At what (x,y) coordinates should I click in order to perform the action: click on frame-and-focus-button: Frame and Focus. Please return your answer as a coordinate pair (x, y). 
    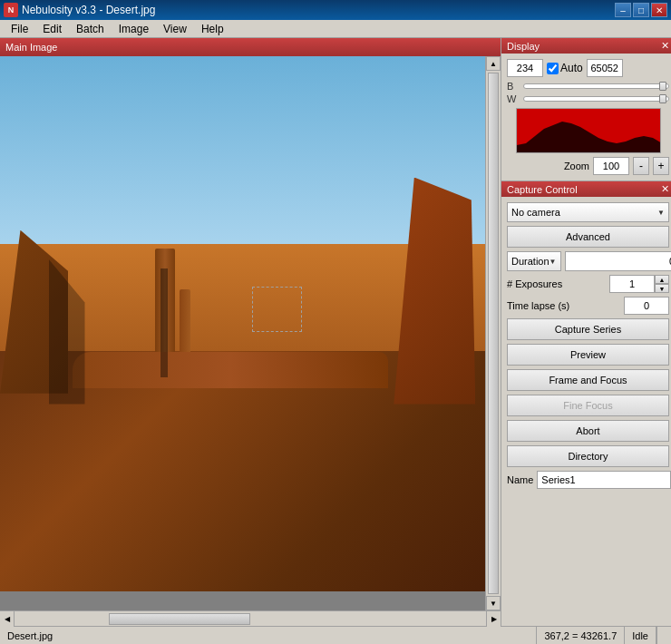
    Looking at the image, I should click on (588, 380).